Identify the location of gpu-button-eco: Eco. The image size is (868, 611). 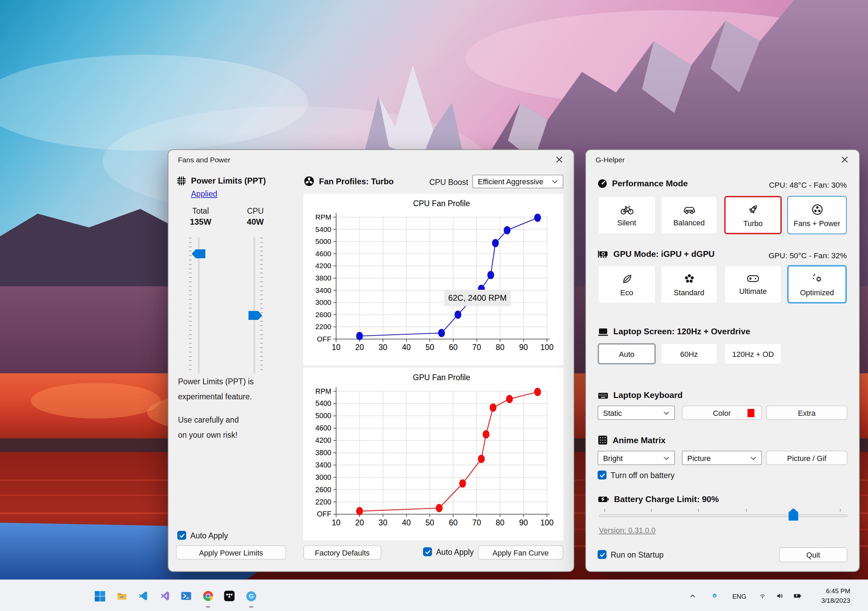
(627, 285).